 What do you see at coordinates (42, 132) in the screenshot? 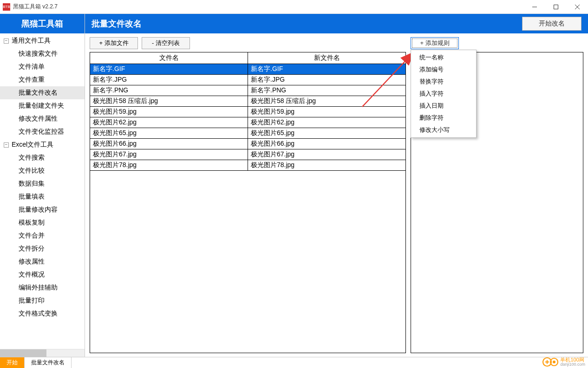
I see `tree-item: 文件变化监控器` at bounding box center [42, 132].